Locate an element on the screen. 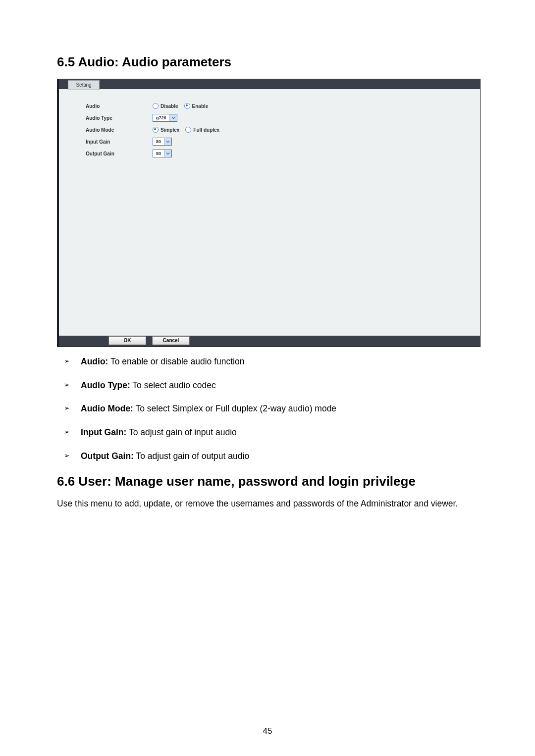 This screenshot has width=535, height=756. radio-mode-fullduplex: Full duplex is located at coordinates (202, 130).